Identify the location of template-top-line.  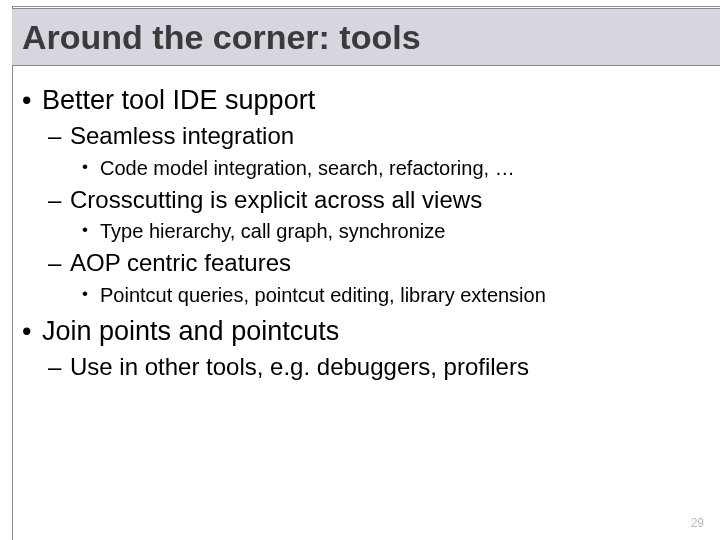
(366, 6).